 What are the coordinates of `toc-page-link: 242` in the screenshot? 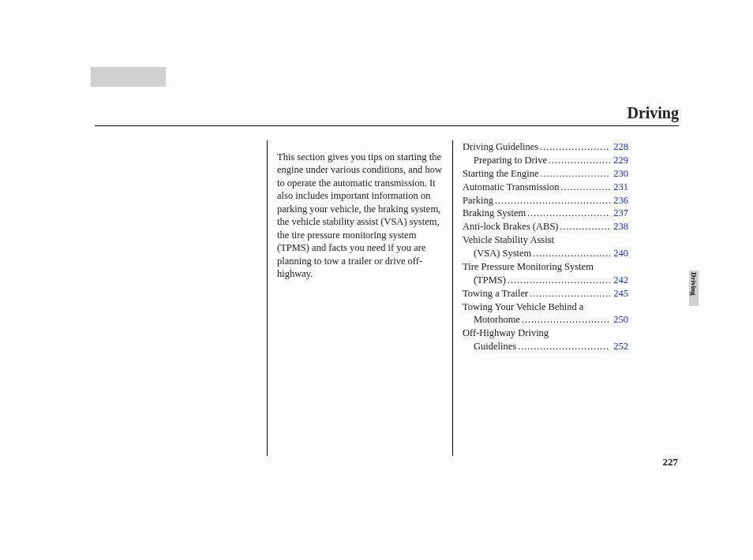 It's located at (620, 281).